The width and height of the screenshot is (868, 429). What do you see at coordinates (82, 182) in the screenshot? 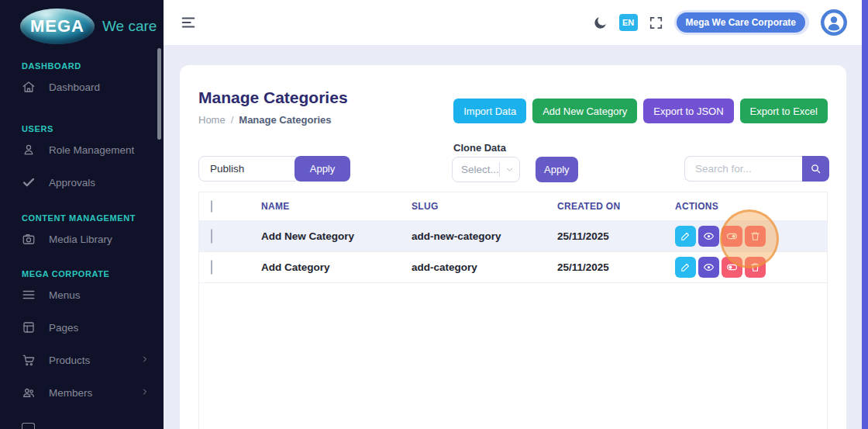
I see `sidebar-item-approvals: Approvals` at bounding box center [82, 182].